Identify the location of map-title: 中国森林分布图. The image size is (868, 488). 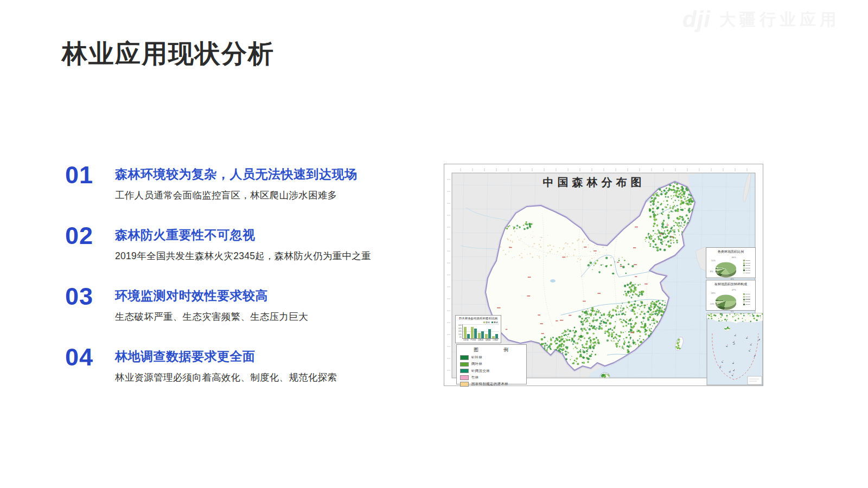
(594, 182).